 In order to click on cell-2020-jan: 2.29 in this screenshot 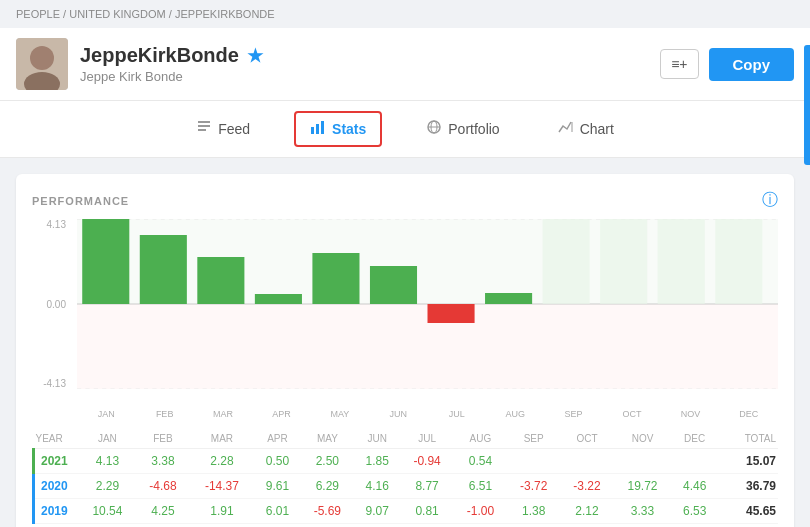, I will do `click(108, 486)`.